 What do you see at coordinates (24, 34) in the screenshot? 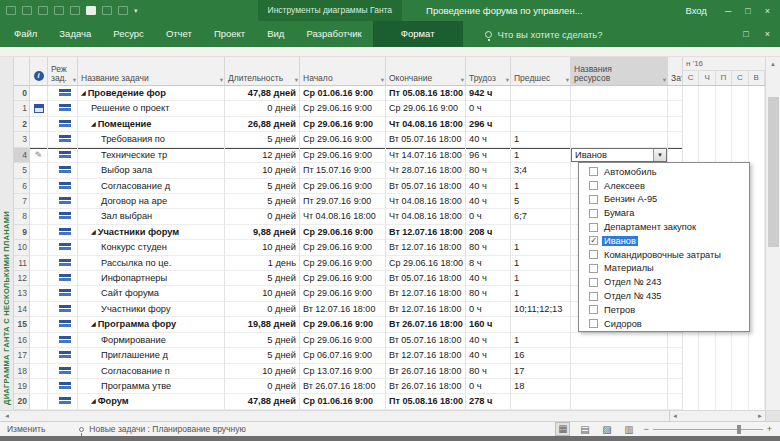
I see `tab-файл: Файл` at bounding box center [24, 34].